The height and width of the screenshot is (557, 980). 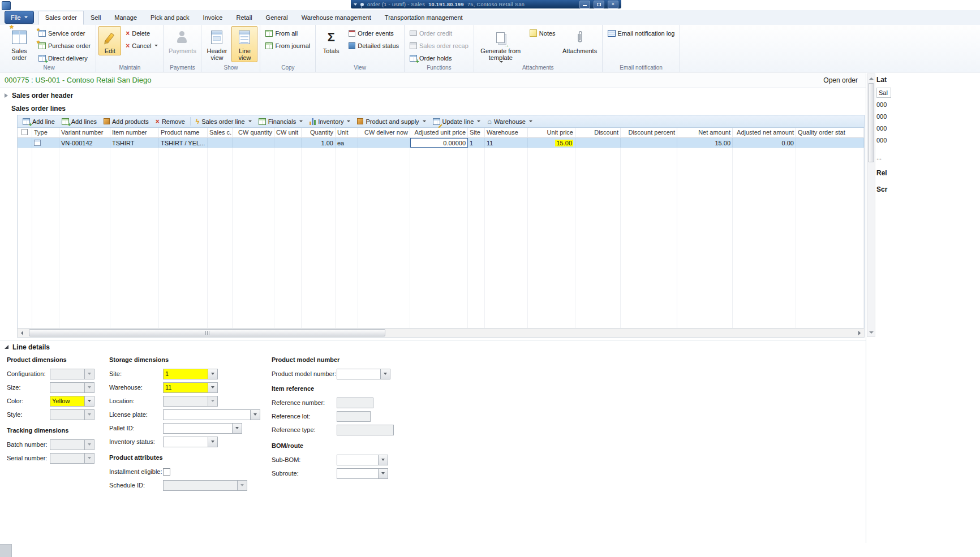 What do you see at coordinates (510, 122) in the screenshot?
I see `warehouse-menu: ⌂Warehouse` at bounding box center [510, 122].